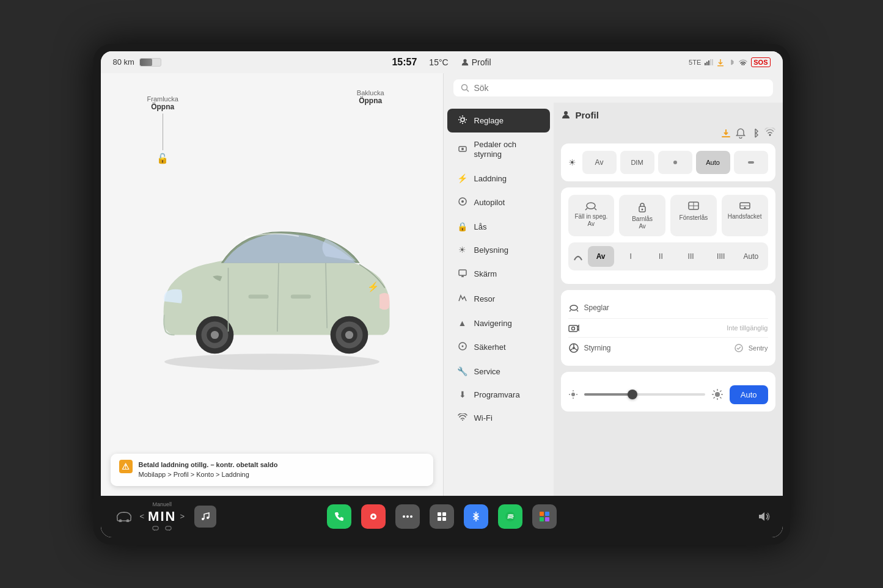 The height and width of the screenshot is (588, 883). What do you see at coordinates (499, 323) in the screenshot?
I see `menu-item-navigering: ▲ Navigering` at bounding box center [499, 323].